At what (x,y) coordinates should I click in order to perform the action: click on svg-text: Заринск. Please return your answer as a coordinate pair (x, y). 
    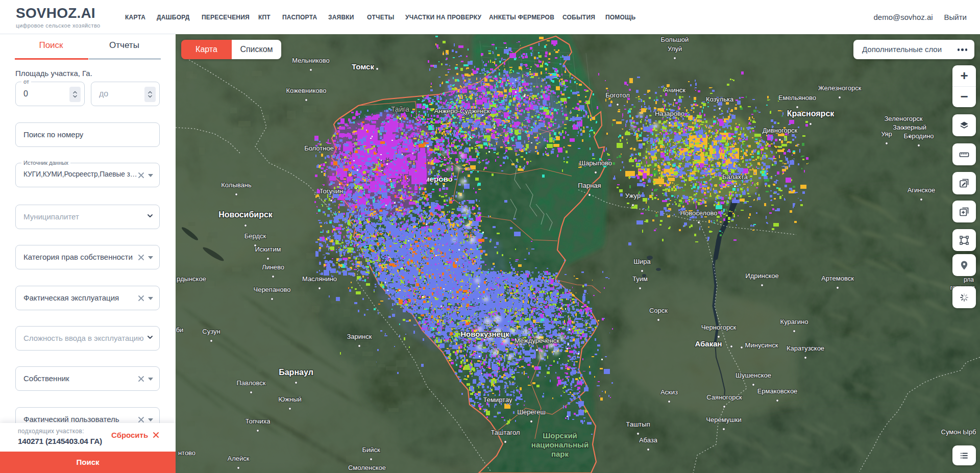
    Looking at the image, I should click on (359, 337).